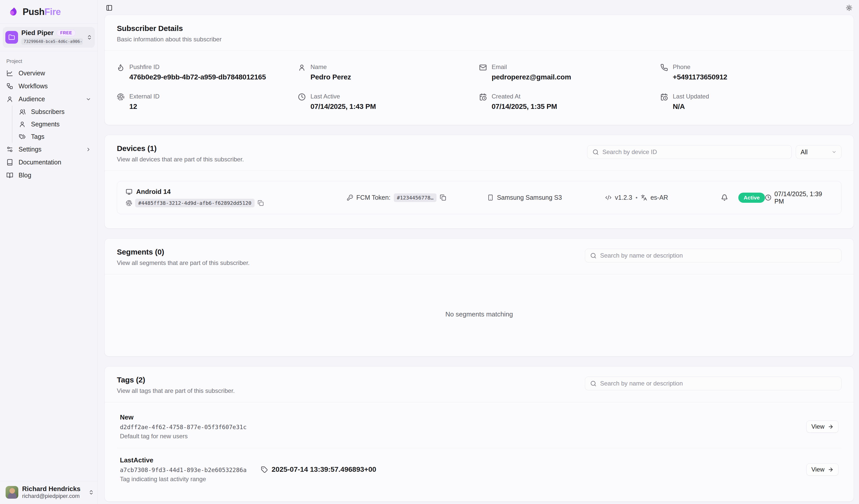  I want to click on field-label: Created At, so click(524, 97).